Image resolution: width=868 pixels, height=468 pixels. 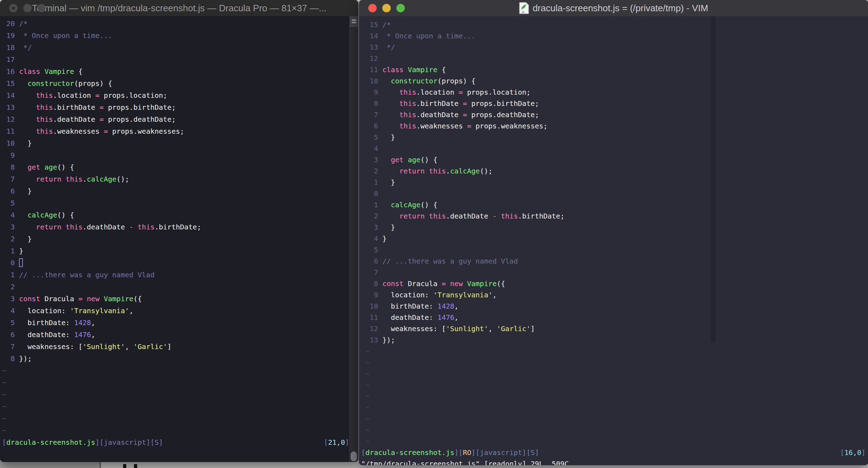 What do you see at coordinates (177, 251) in the screenshot?
I see `code-line: 1}` at bounding box center [177, 251].